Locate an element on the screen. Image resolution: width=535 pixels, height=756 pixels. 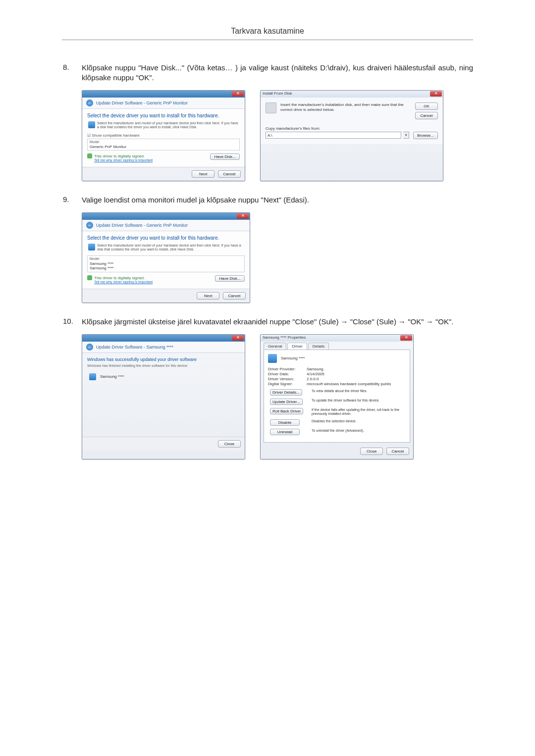
breadcrumb-text: Update Driver Software - Samsung **** is located at coordinates (135, 347).